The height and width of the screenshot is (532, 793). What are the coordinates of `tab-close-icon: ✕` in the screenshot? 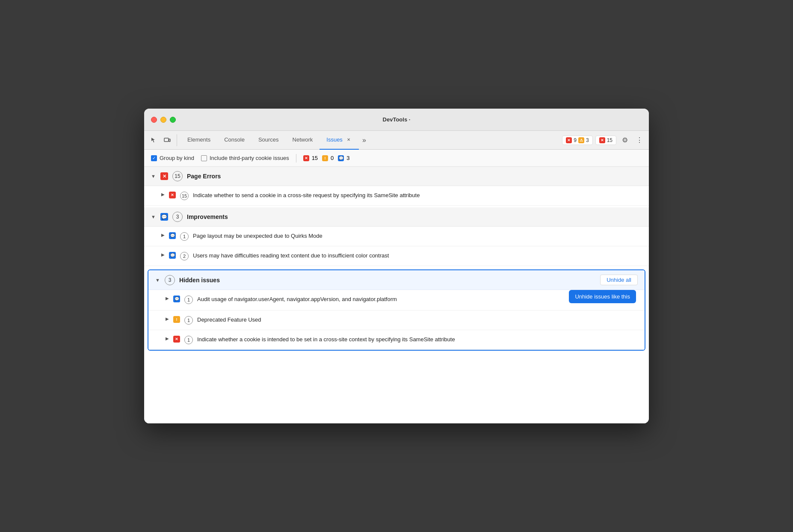 It's located at (349, 140).